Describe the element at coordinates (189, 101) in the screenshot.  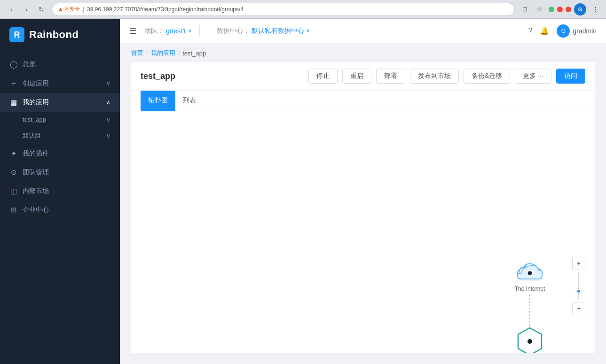
I see `tab-list: 列表` at that location.